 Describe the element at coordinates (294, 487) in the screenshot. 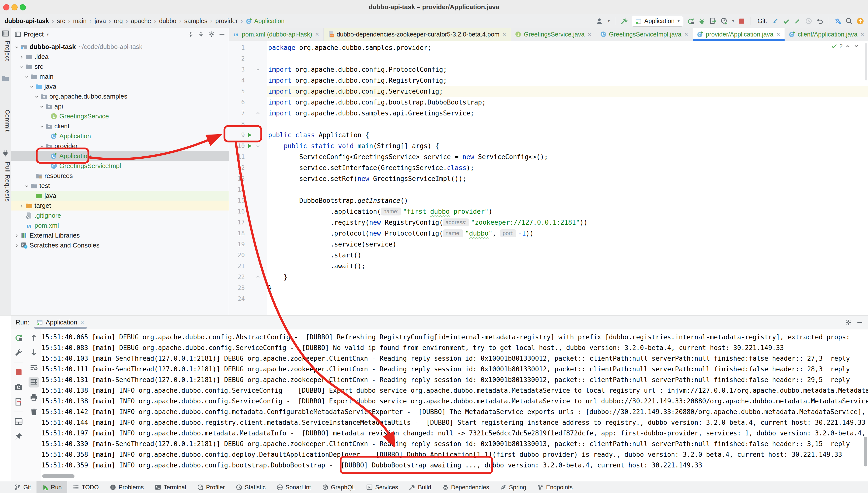

I see `tool-window-button-sonarlint: SonarLint` at that location.